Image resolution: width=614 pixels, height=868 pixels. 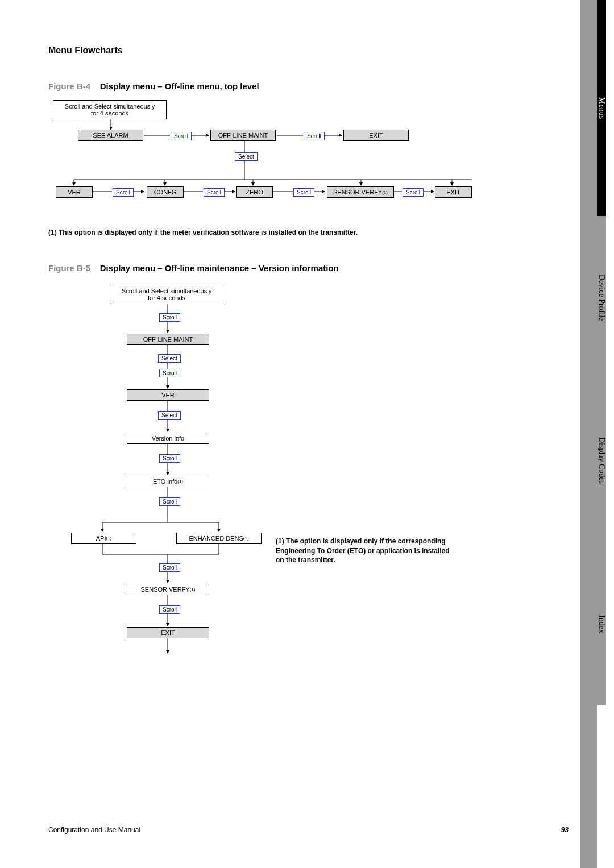 What do you see at coordinates (376, 135) in the screenshot?
I see `box-exit-b4: EXIT` at bounding box center [376, 135].